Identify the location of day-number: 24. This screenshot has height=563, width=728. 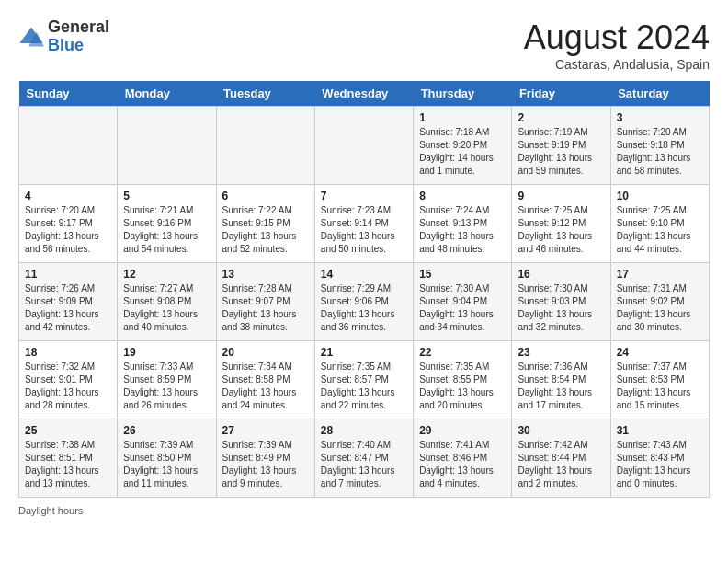
(660, 352).